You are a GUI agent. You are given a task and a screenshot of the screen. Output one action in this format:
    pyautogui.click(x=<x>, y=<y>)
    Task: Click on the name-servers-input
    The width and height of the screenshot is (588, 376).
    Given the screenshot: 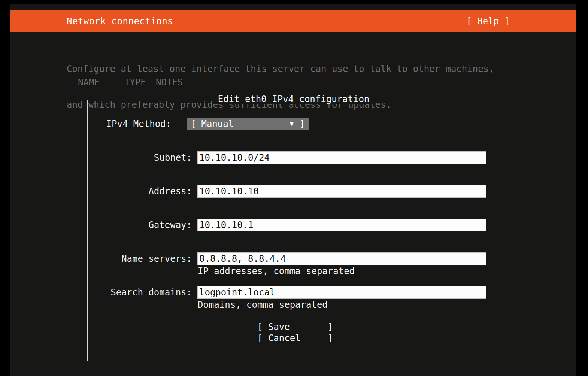 What is the action you would take?
    pyautogui.click(x=342, y=259)
    